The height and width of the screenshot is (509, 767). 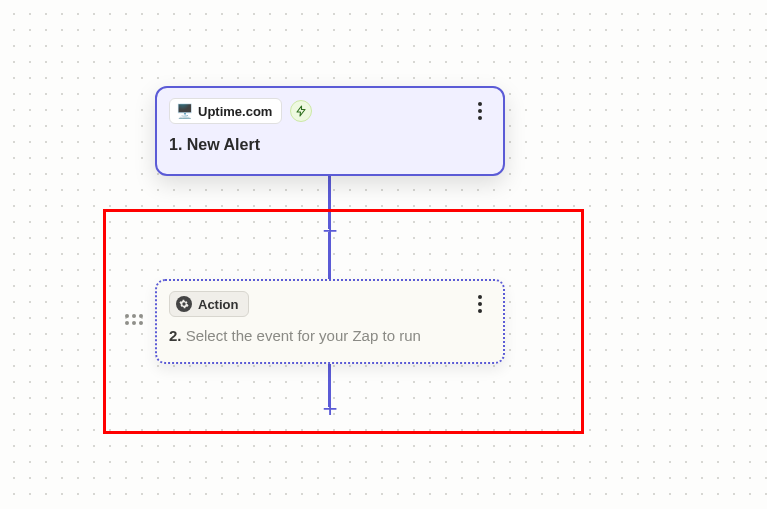 I want to click on action-title: 2. Select the event for your Zap to run, so click(x=330, y=336).